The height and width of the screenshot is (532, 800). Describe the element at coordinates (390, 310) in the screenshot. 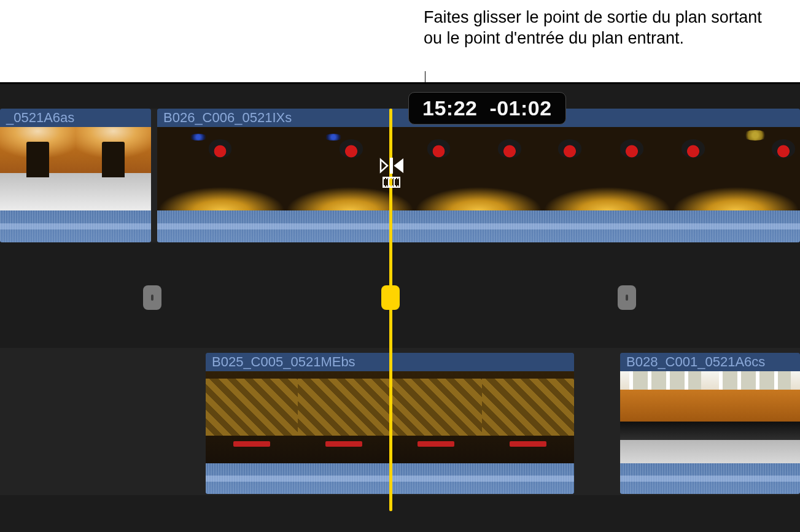

I see `playhead` at that location.